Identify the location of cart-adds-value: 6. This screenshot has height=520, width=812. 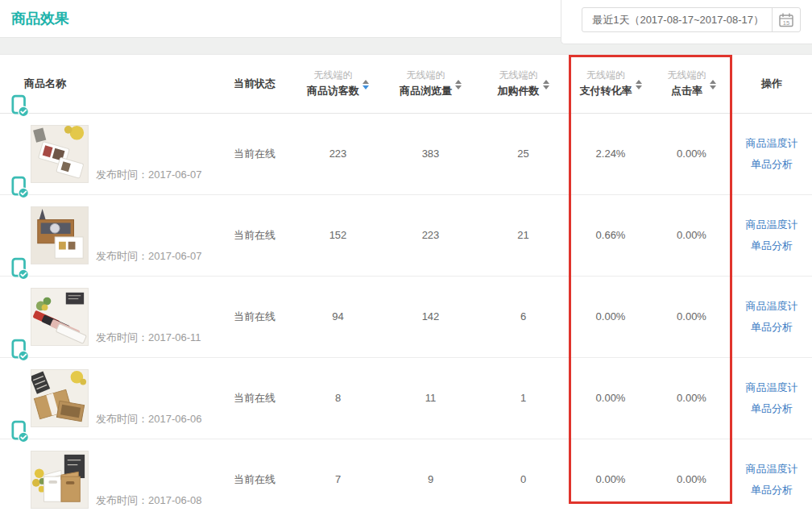
(524, 316).